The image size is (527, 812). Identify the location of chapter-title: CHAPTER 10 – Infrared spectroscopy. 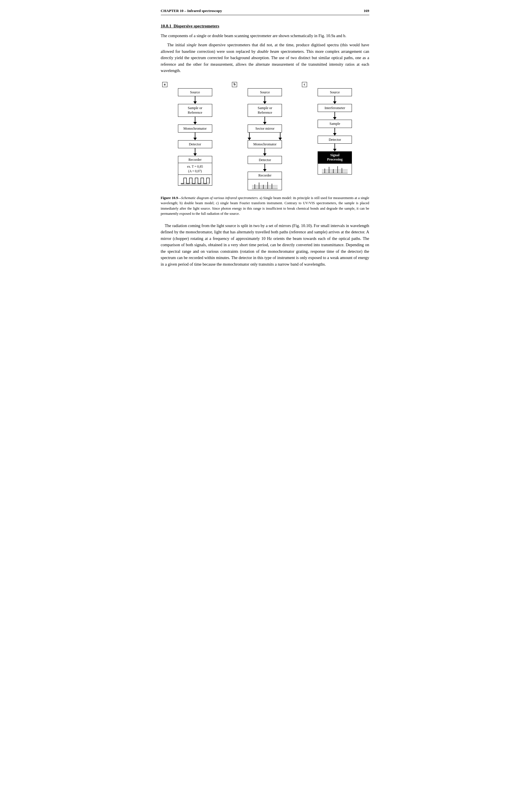
(191, 11).